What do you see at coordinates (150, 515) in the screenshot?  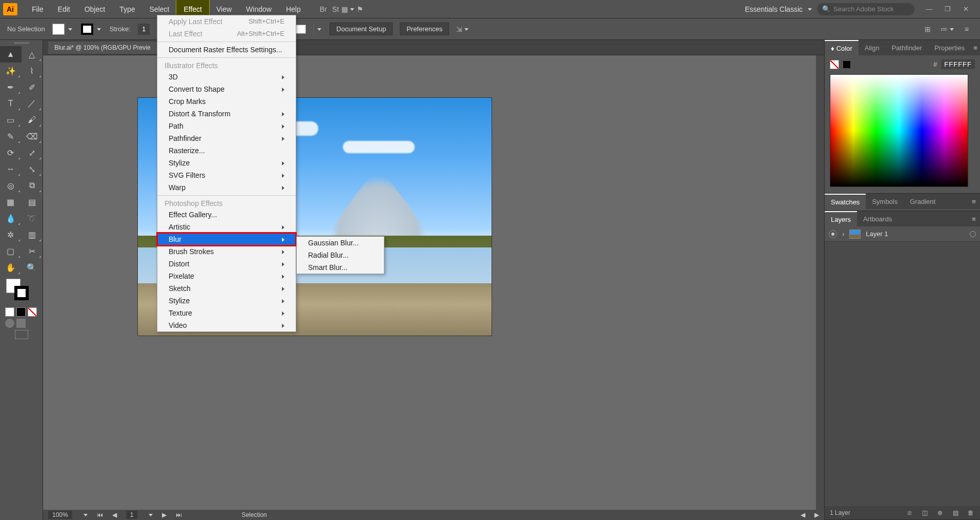 I see `artboard-dropdown` at bounding box center [150, 515].